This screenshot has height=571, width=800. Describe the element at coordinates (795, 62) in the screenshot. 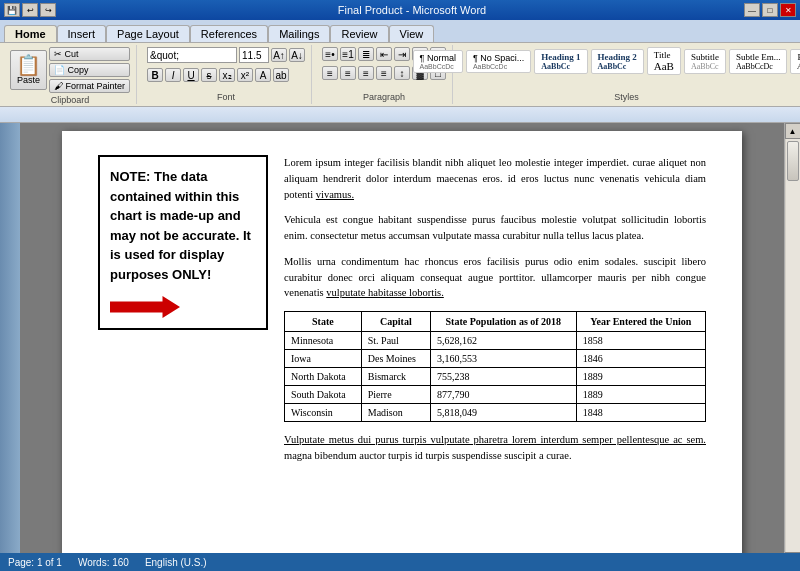

I see `style-emphasis: Emphasis AaBbCcDc` at that location.